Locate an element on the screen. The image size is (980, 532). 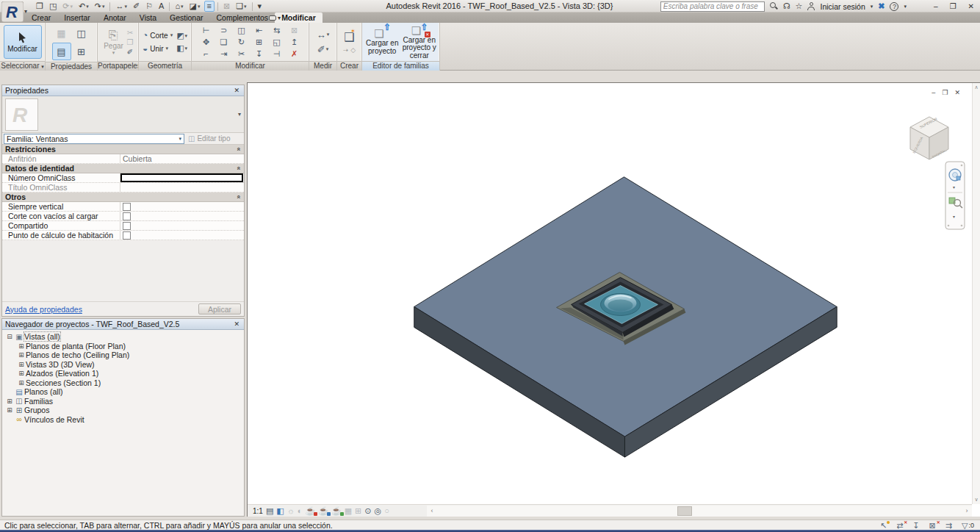
create-parts-icon: ◇ is located at coordinates (353, 50).